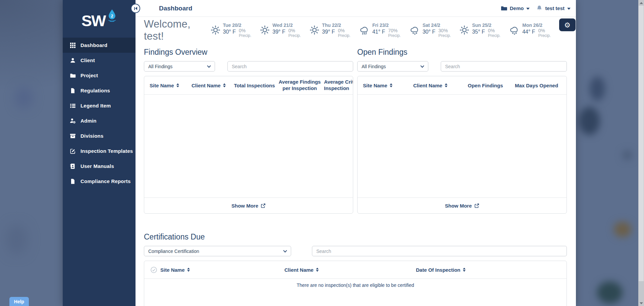  I want to click on workspace-dropdown: Demo, so click(515, 8).